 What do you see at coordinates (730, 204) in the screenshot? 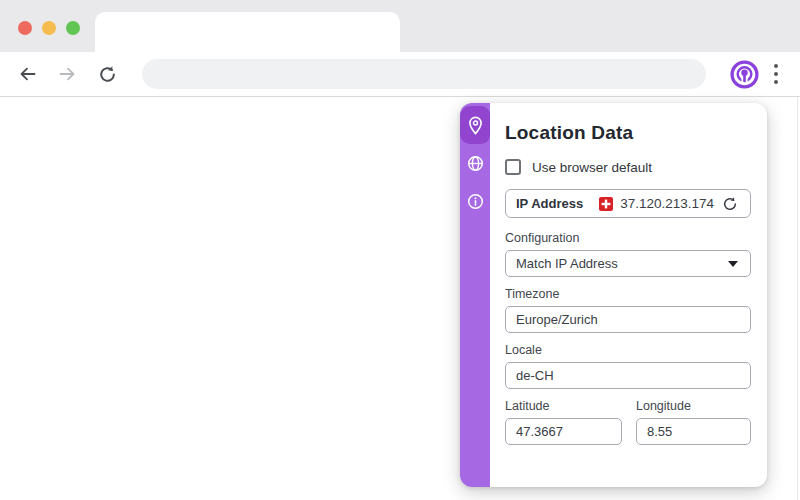
I see `refresh-icon` at bounding box center [730, 204].